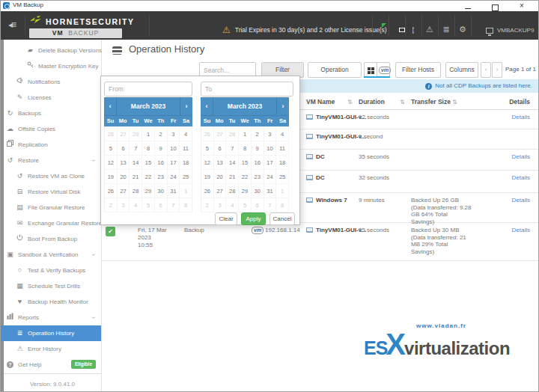  What do you see at coordinates (51, 66) in the screenshot?
I see `sidebar-item-master-encryption-key: Master Encryption Key` at bounding box center [51, 66].